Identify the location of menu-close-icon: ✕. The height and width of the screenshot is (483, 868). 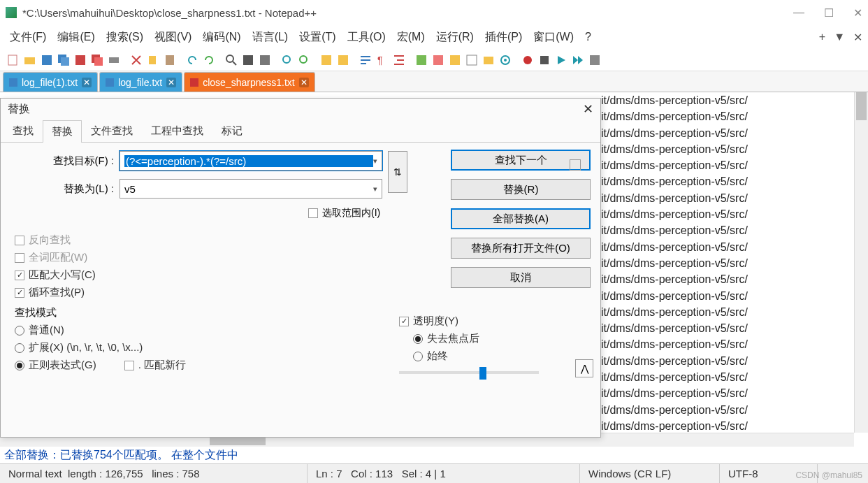
(858, 38).